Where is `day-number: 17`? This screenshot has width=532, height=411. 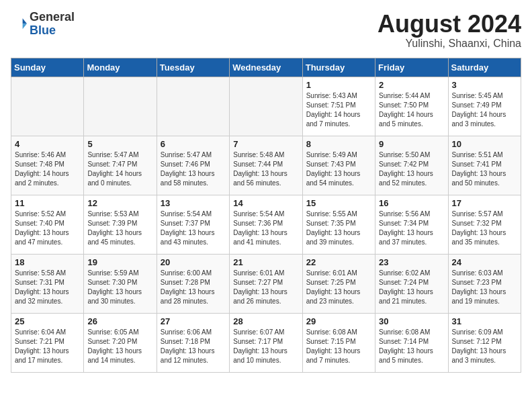 day-number: 17 is located at coordinates (485, 203).